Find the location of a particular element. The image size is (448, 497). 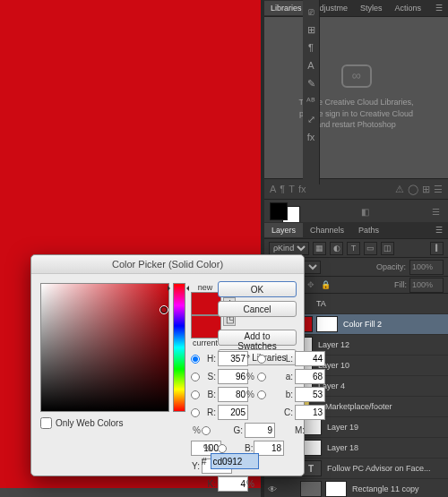

sv-cursor is located at coordinates (164, 310).